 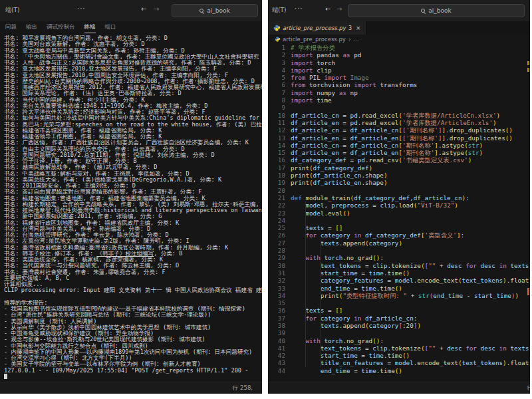 What do you see at coordinates (410, 176) in the screenshot?
I see `code-line: print(df_article_cn.shape)` at bounding box center [410, 176].